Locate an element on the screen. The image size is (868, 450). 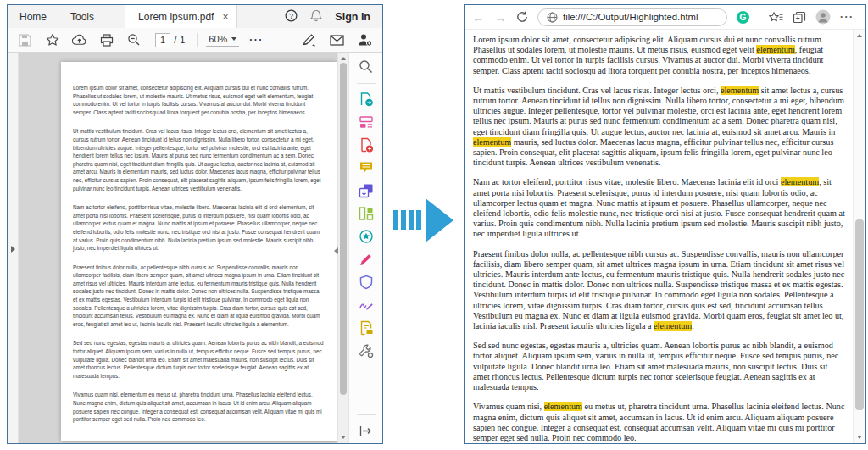
favorites-icon is located at coordinates (776, 17).